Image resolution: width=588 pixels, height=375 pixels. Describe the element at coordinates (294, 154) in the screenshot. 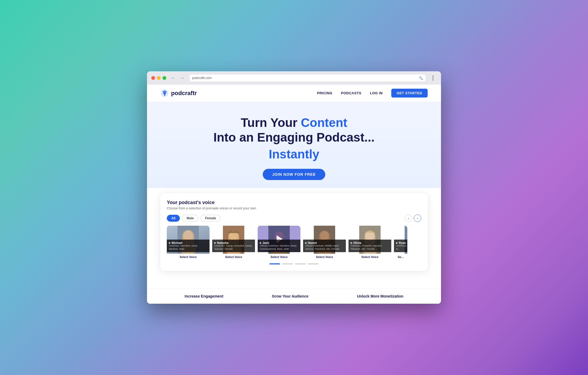

I see `hero-subtitle: Instantly` at that location.